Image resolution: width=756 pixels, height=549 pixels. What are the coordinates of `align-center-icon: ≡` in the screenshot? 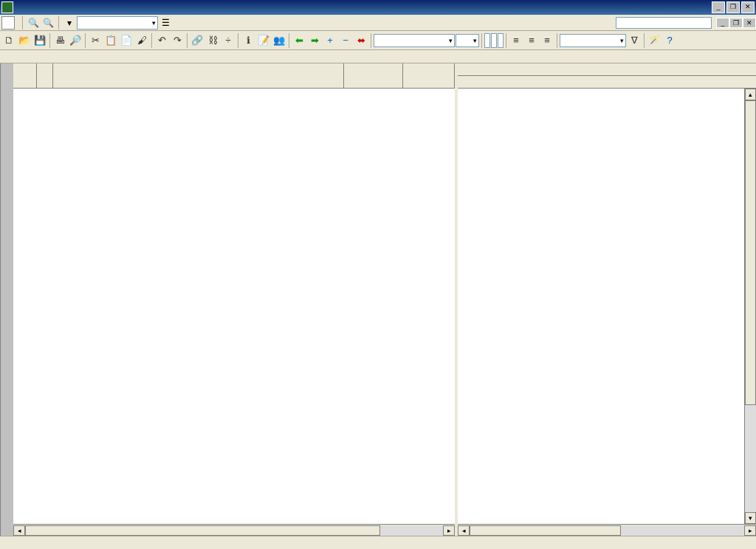 It's located at (532, 41).